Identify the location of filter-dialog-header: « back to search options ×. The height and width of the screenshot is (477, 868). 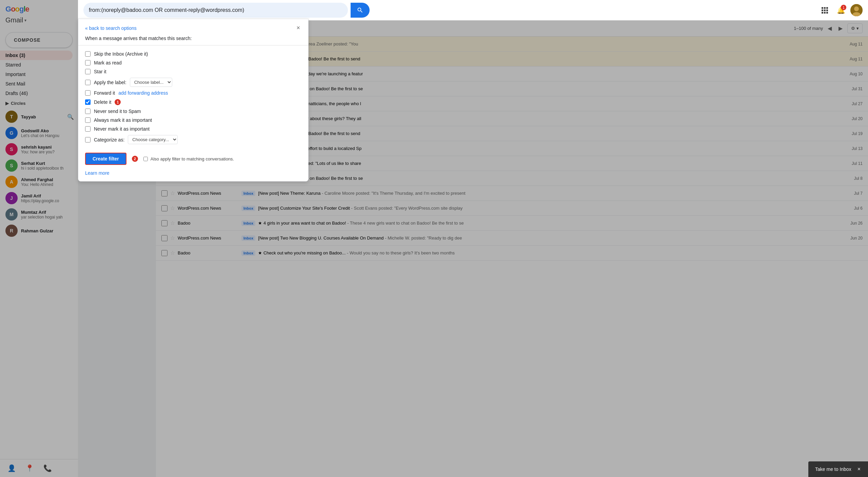
(193, 26).